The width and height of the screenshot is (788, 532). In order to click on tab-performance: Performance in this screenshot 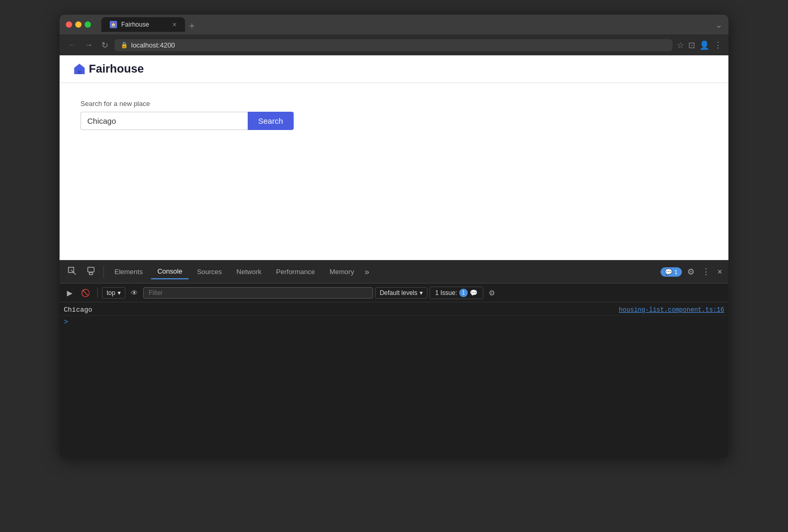, I will do `click(295, 271)`.